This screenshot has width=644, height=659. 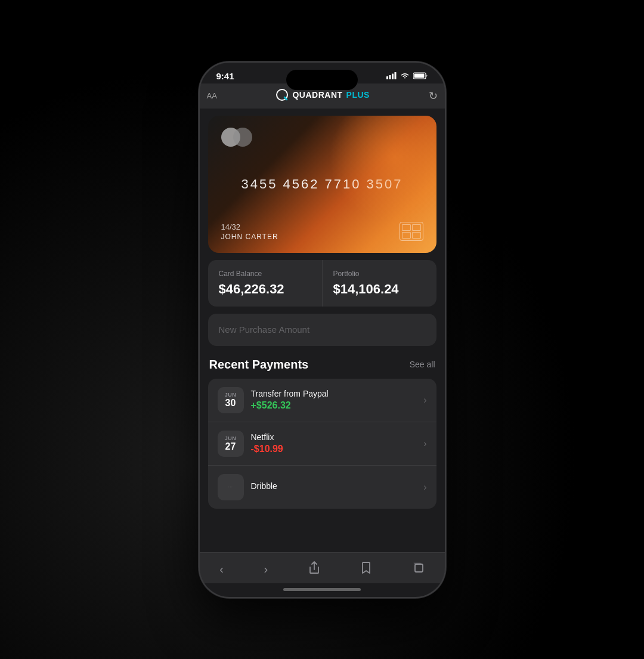 What do you see at coordinates (379, 289) in the screenshot?
I see `portfolio-value: $14,106.24` at bounding box center [379, 289].